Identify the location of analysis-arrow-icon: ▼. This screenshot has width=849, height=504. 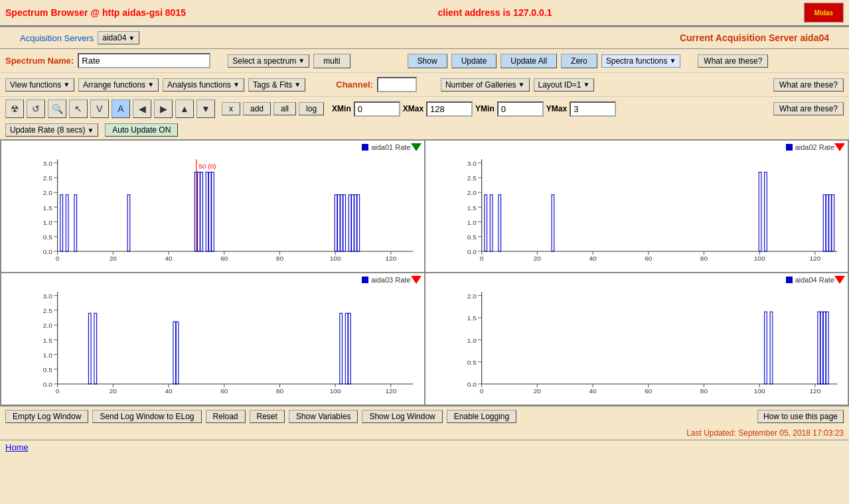
(236, 85).